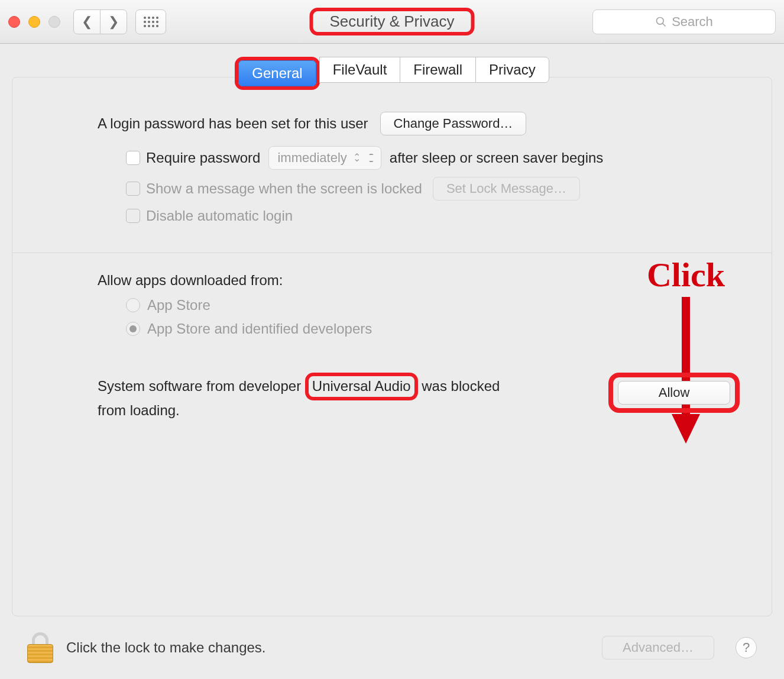 The width and height of the screenshot is (784, 679). Describe the element at coordinates (392, 397) in the screenshot. I see `blocked-software-row: System software from developer Universal…` at that location.